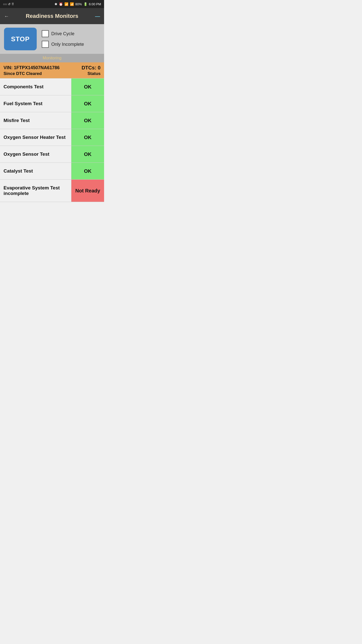  What do you see at coordinates (63, 34) in the screenshot?
I see `drive-cycle-row: Drive Cycle` at bounding box center [63, 34].